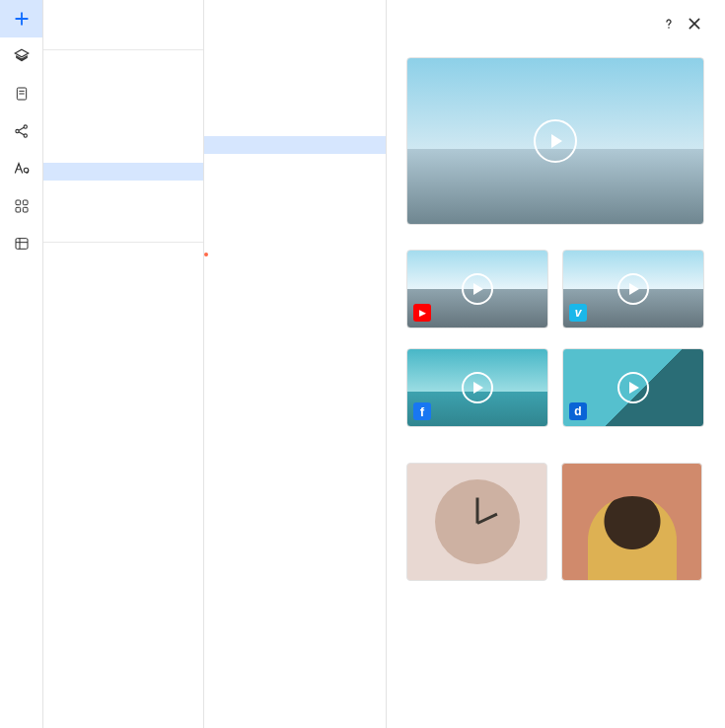 Image resolution: width=725 pixels, height=728 pixels. Describe the element at coordinates (295, 149) in the screenshot. I see `subcategory-video-block` at that location.